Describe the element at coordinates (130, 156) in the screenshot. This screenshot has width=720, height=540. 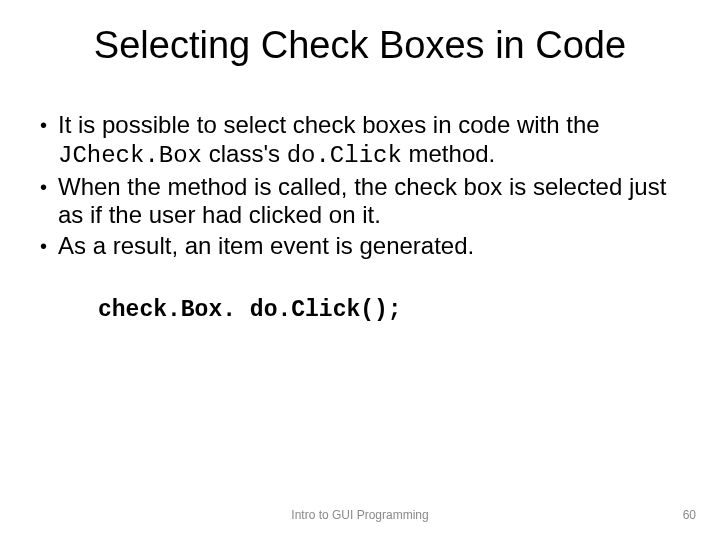
I see `inline-code: JCheck.Box` at that location.